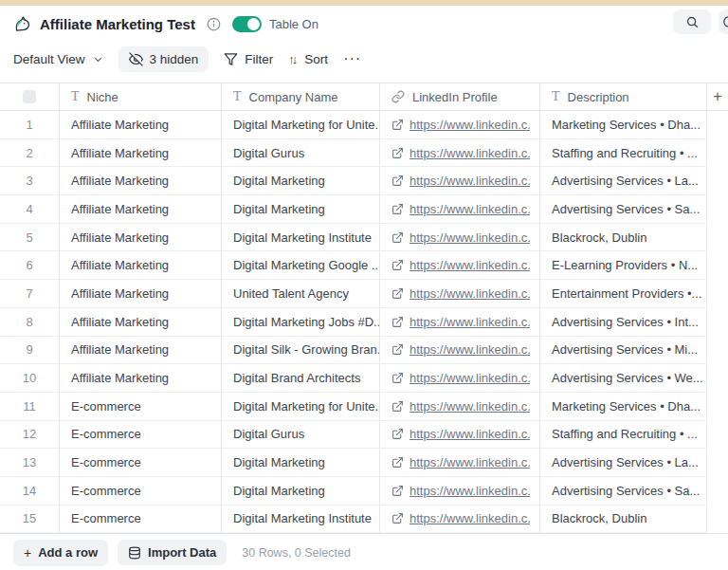 Image resolution: width=728 pixels, height=570 pixels. I want to click on description-cell: Blackrock, Dublin, so click(624, 238).